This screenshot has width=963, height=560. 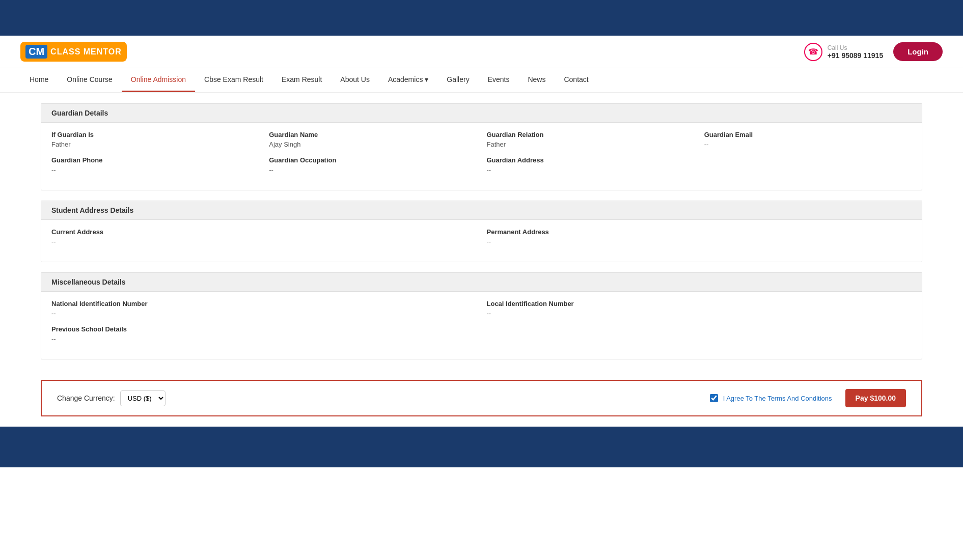 I want to click on current-address-value: --, so click(x=264, y=241).